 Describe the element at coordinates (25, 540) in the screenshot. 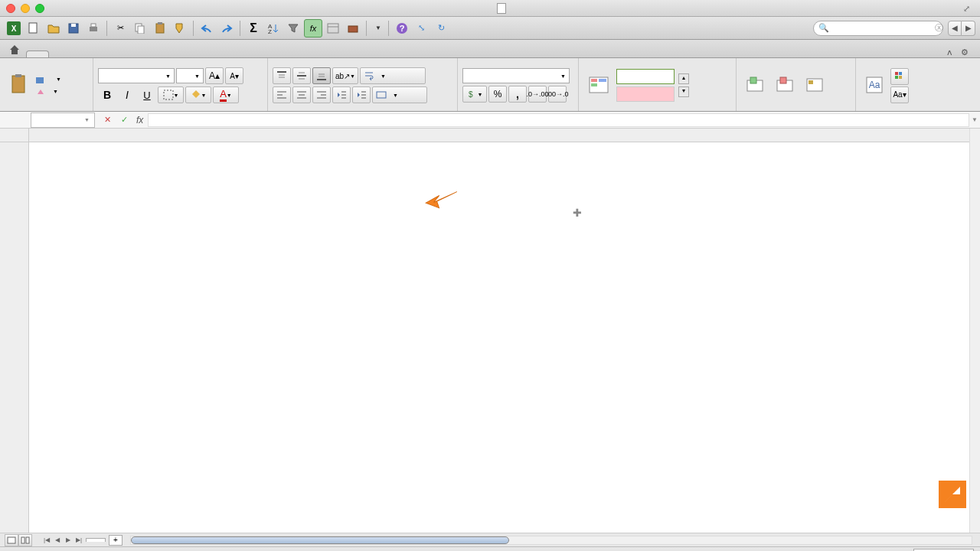

I see `view-page-layout-icon` at that location.